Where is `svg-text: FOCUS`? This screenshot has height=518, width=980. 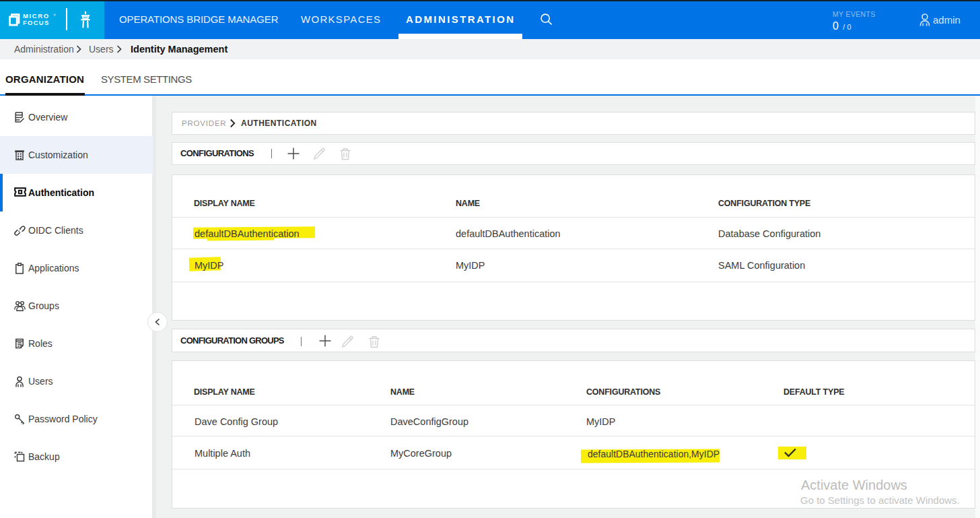
svg-text: FOCUS is located at coordinates (36, 23).